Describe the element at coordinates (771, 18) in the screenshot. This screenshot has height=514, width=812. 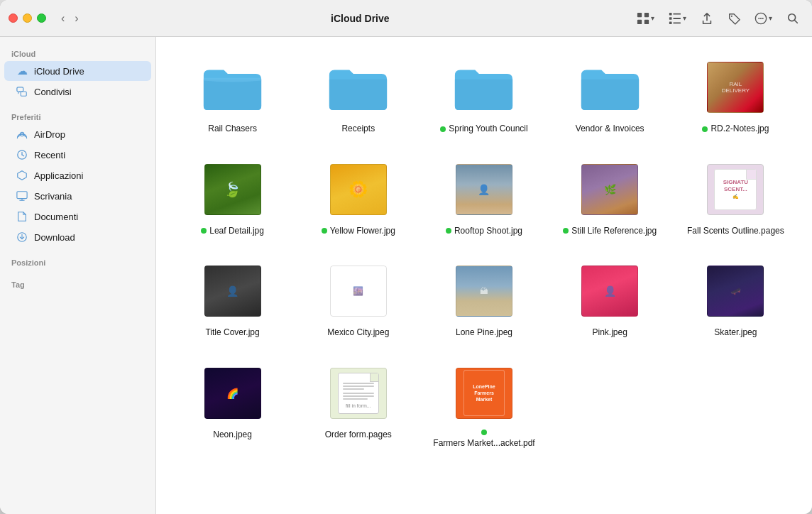
I see `more-caret: ▾` at that location.